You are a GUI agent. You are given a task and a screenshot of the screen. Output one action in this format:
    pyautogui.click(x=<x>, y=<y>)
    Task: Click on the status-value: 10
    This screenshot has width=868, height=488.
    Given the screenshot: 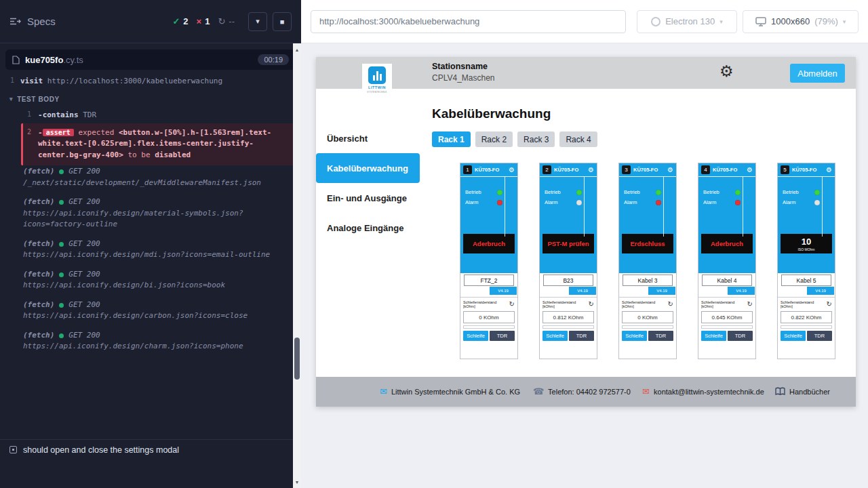 What is the action you would take?
    pyautogui.click(x=806, y=241)
    